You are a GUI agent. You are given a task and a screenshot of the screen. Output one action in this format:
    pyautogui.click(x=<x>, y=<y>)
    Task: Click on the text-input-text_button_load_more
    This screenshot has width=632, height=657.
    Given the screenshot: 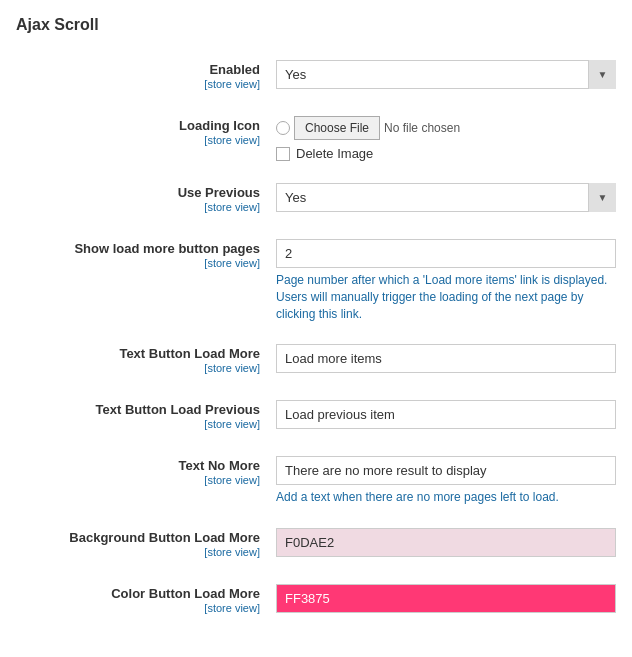 What is the action you would take?
    pyautogui.click(x=446, y=358)
    